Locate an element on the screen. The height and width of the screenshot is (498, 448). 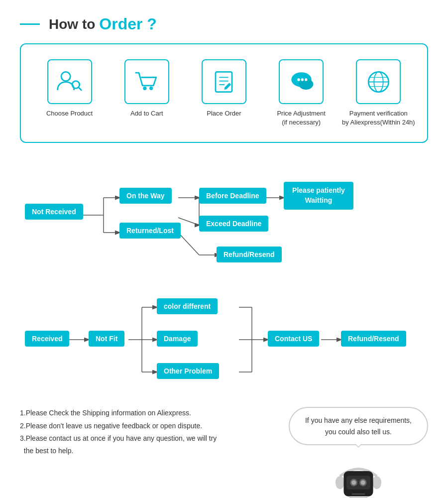
place-order-icon-box is located at coordinates (224, 82).